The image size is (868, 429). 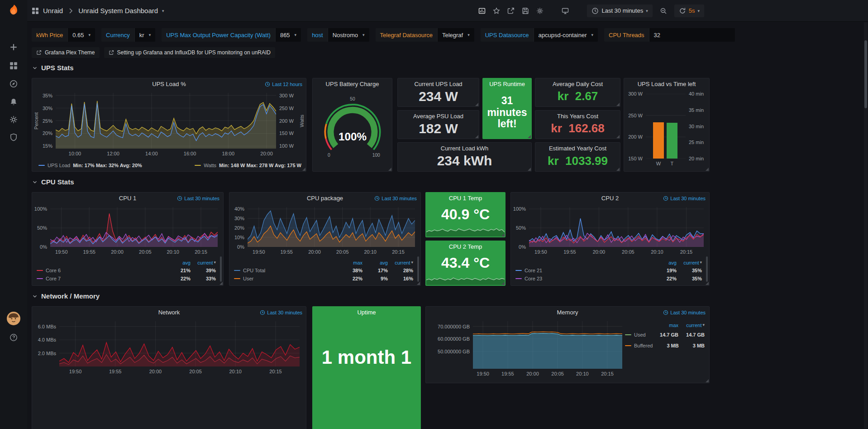 What do you see at coordinates (658, 140) in the screenshot?
I see `bar-watts` at bounding box center [658, 140].